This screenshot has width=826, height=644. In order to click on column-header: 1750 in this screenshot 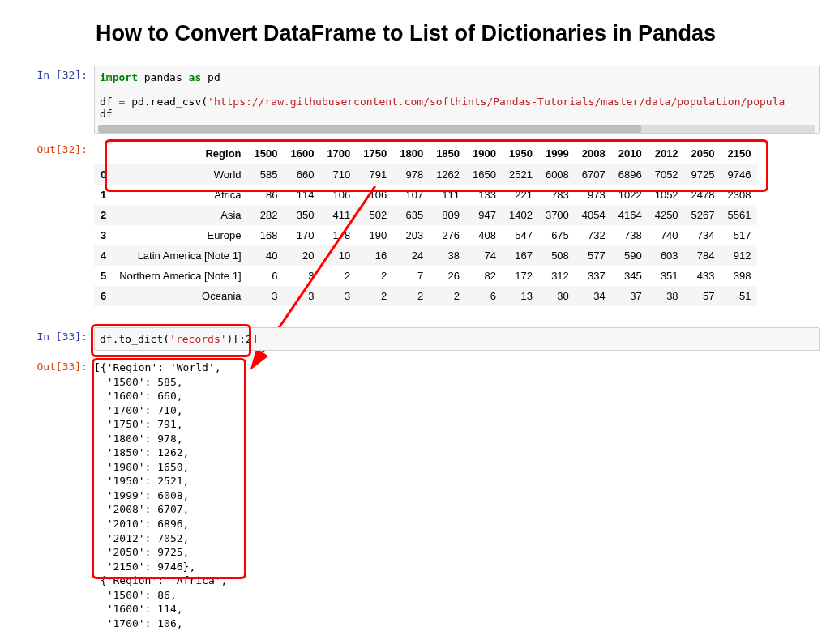, I will do `click(374, 154)`.